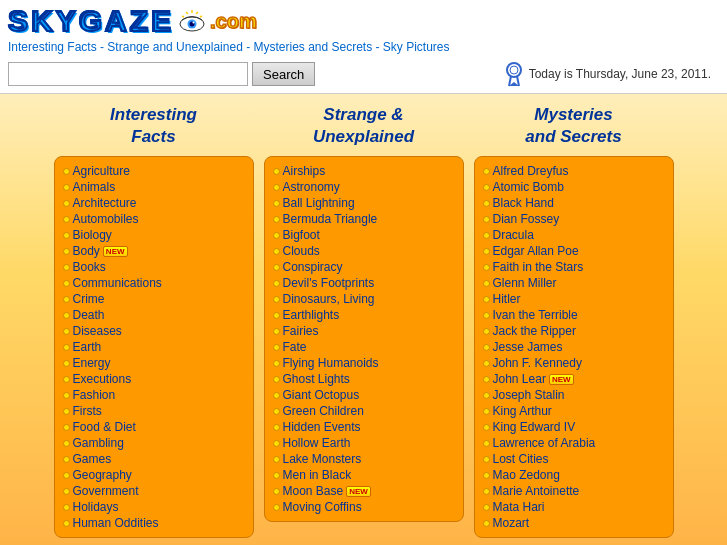 The height and width of the screenshot is (545, 727). Describe the element at coordinates (512, 523) in the screenshot. I see `list-link: Mozart` at that location.